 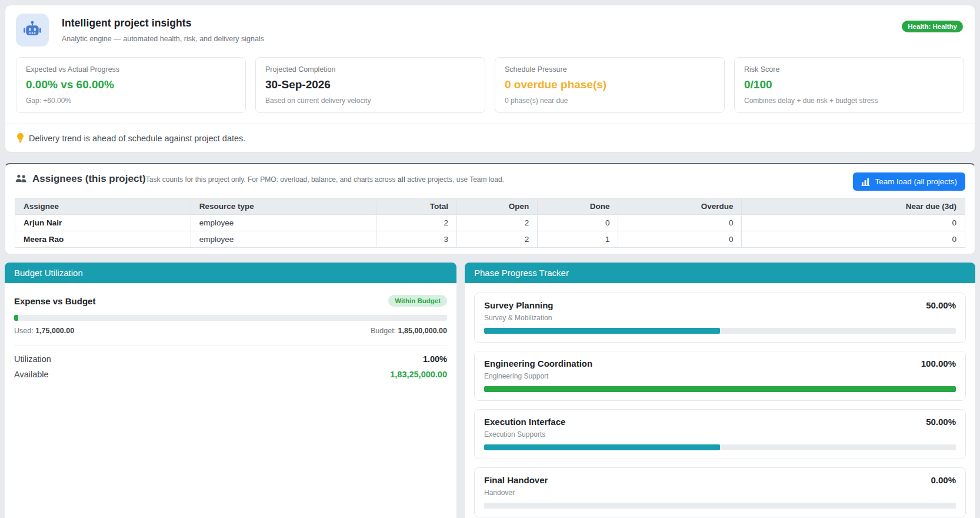 What do you see at coordinates (578, 240) in the screenshot?
I see `cell-done: 1` at bounding box center [578, 240].